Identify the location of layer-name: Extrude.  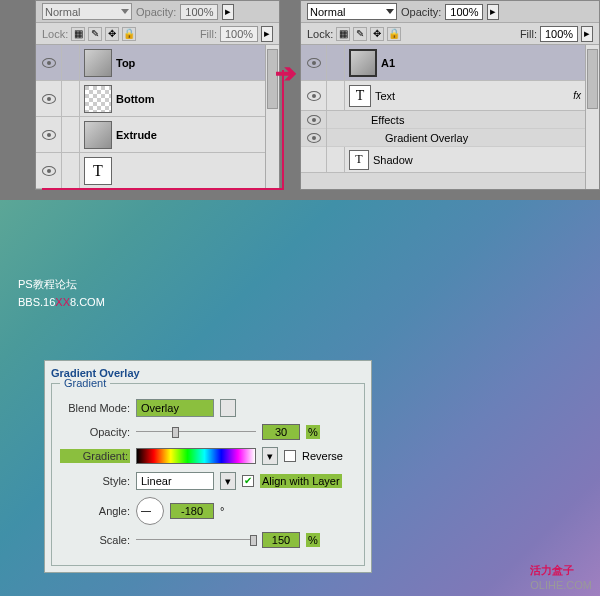
(198, 135).